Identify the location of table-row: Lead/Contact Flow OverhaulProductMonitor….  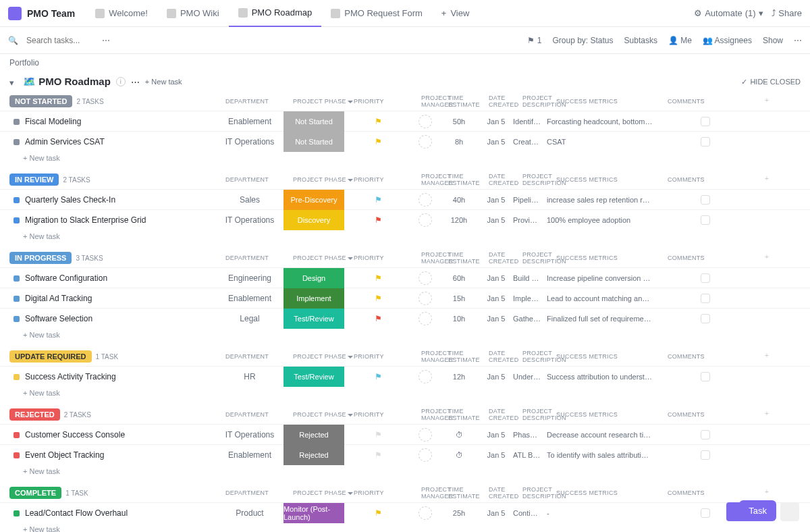
(405, 512).